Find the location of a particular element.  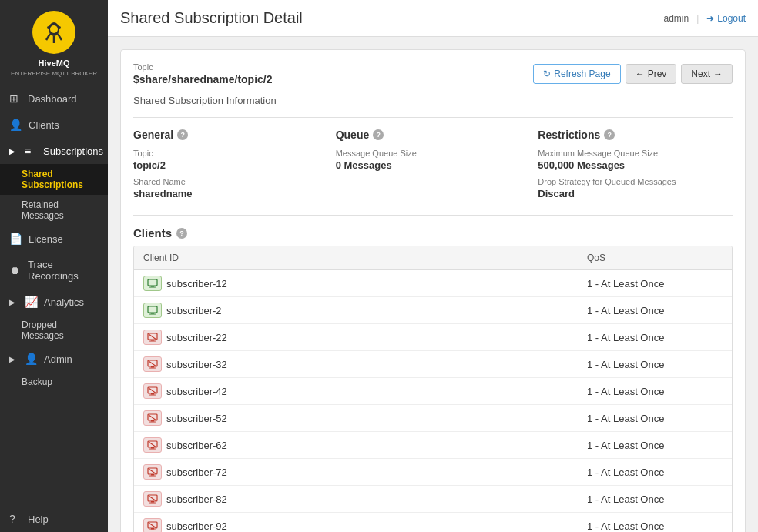

restrictions-col: Restrictions ? Maximum Message Queue Siz… is located at coordinates (632, 164).